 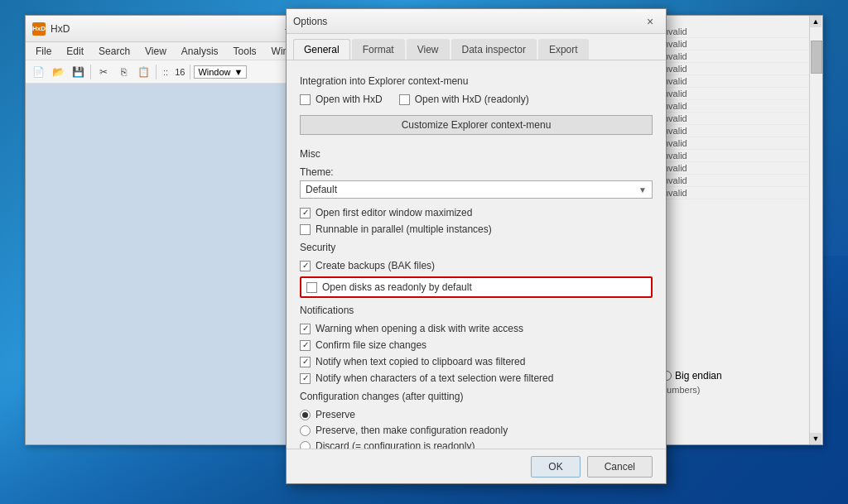 What do you see at coordinates (143, 72) in the screenshot?
I see `toolbar-paste-button: 📋` at bounding box center [143, 72].